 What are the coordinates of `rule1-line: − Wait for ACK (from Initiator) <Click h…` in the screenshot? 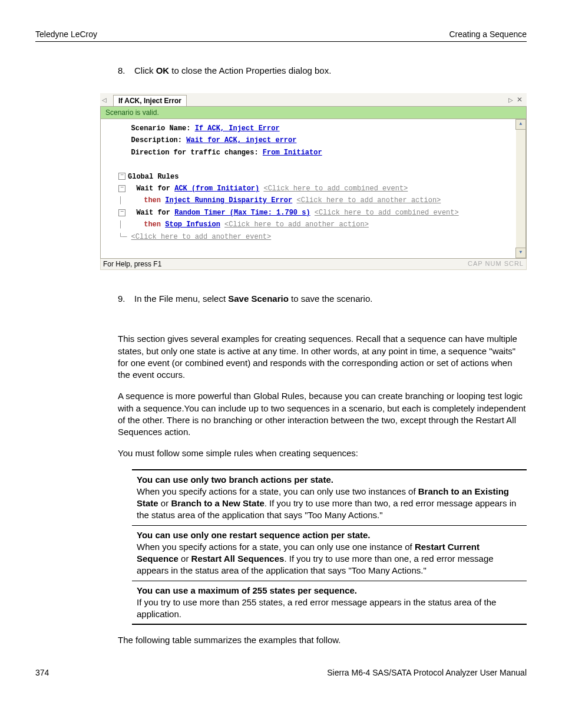 It's located at (321, 189).